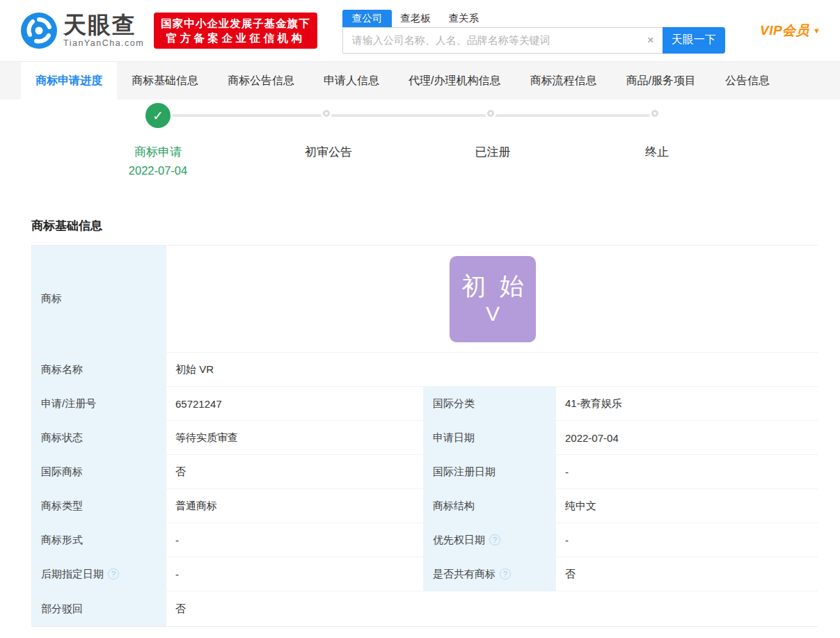 The image size is (840, 638). I want to click on trademark-status-value: 等待实质审查, so click(294, 438).